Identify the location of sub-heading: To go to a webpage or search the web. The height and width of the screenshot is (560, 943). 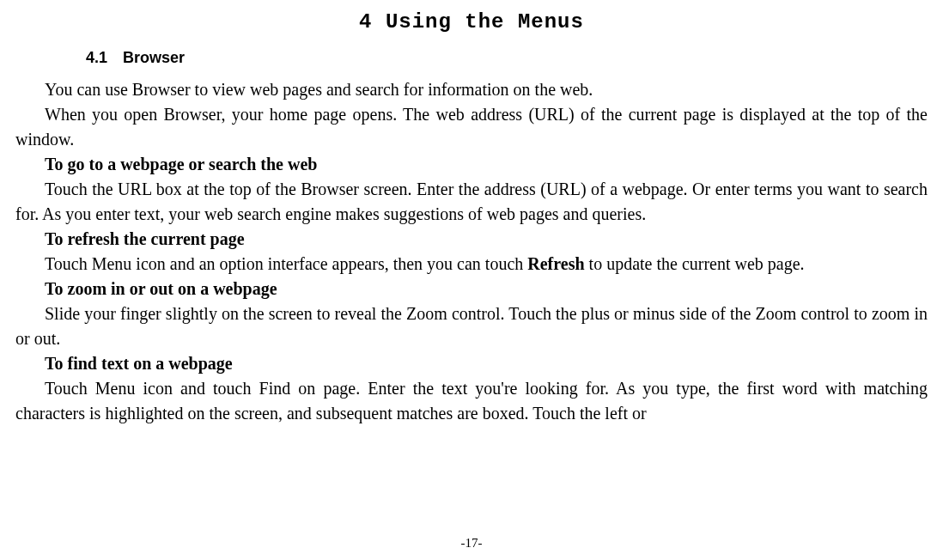
(472, 165).